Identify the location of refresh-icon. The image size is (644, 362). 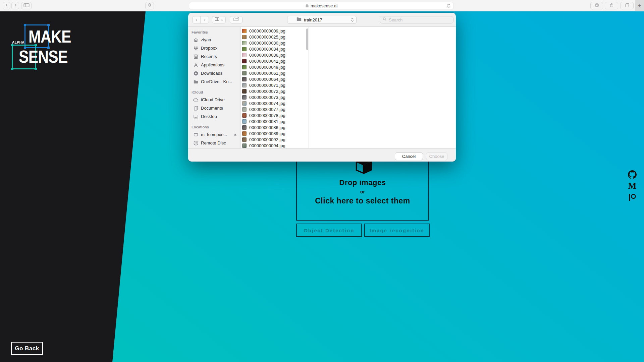
(449, 6).